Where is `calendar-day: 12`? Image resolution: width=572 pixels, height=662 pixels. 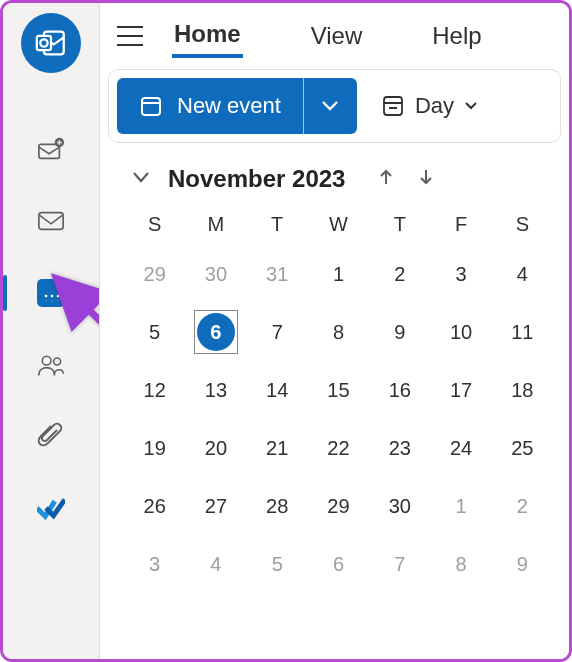 calendar-day: 12 is located at coordinates (154, 390).